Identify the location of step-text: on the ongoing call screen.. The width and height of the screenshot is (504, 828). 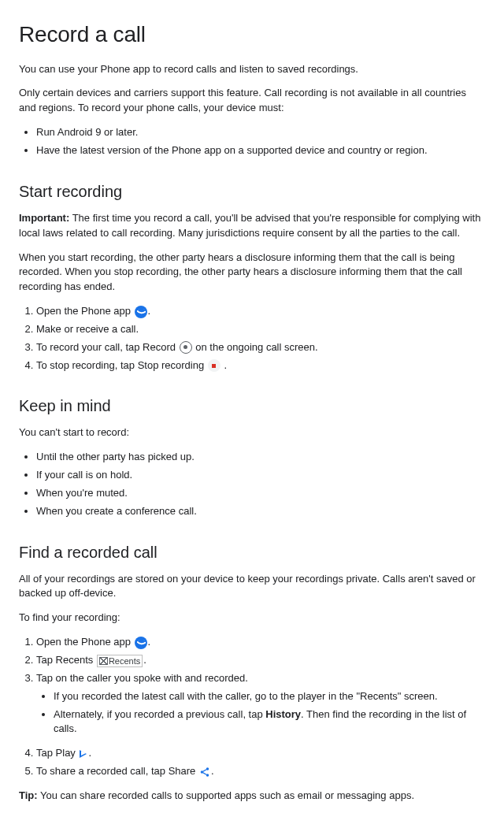
(255, 347).